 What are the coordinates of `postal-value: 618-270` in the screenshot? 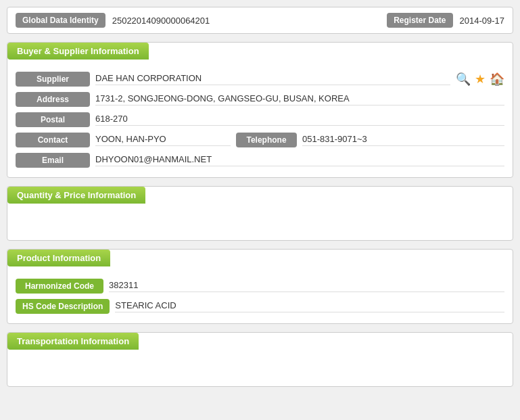 It's located at (300, 120).